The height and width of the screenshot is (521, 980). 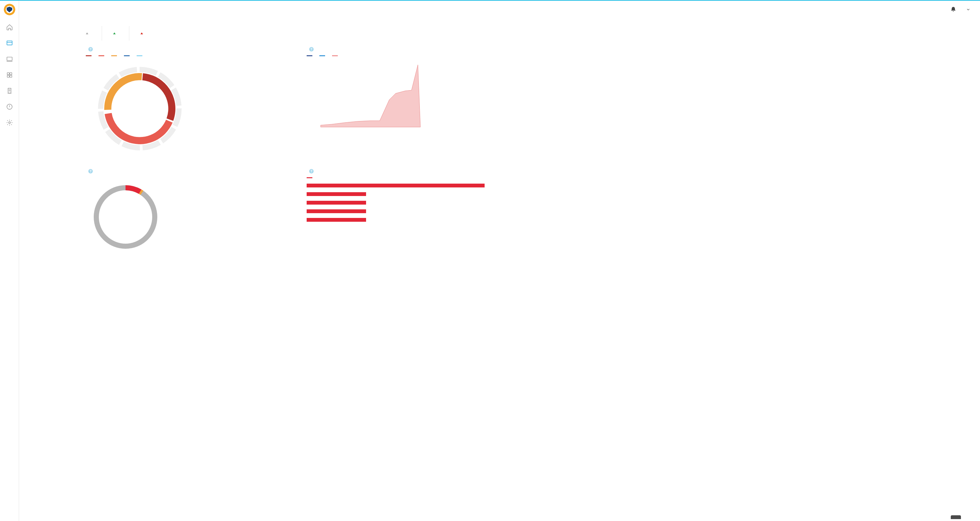 What do you see at coordinates (101, 56) in the screenshot?
I see `legend-level4` at bounding box center [101, 56].